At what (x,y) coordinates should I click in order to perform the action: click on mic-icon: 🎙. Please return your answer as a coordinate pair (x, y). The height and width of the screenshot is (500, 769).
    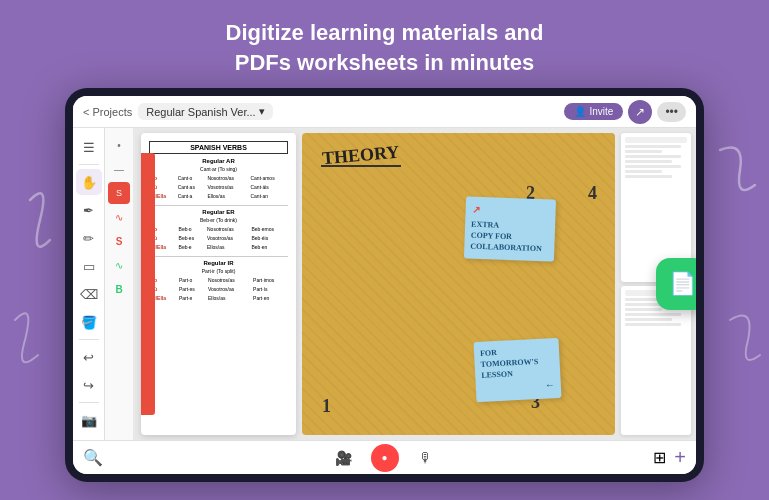
    Looking at the image, I should click on (426, 458).